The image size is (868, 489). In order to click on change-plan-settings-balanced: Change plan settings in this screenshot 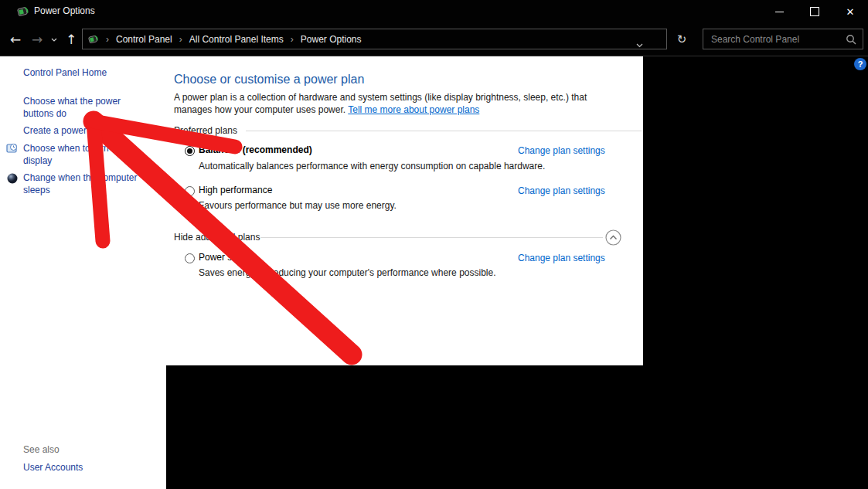, I will do `click(561, 151)`.